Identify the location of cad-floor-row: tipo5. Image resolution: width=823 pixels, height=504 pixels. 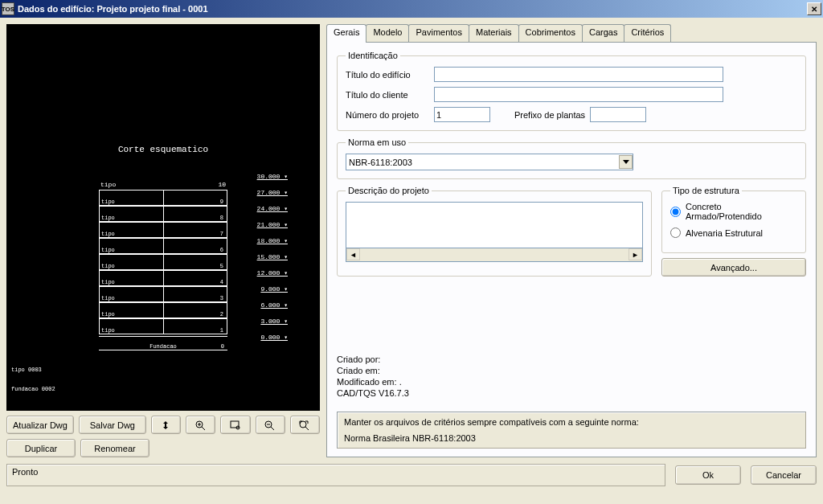
(163, 262).